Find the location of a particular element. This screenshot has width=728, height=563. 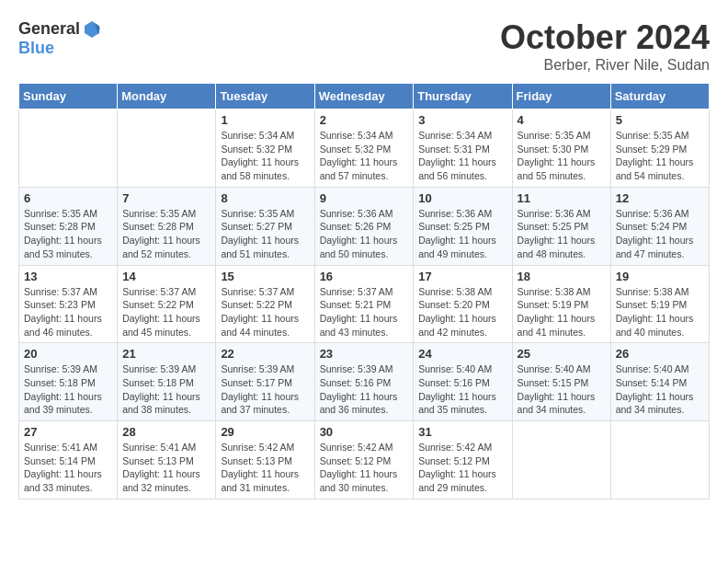

calendar-cell: 18Sunrise: 5:38 AM Sunset: 5:19 PM Dayli… is located at coordinates (561, 304).